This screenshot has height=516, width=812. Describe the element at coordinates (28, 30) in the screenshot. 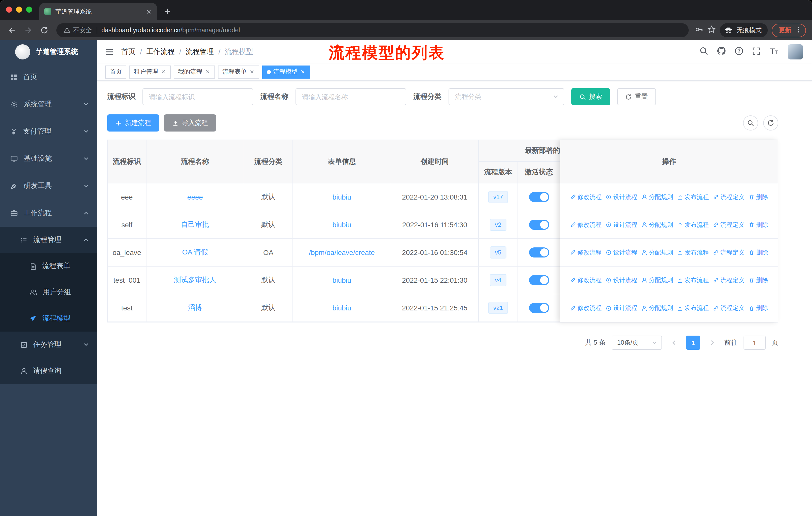

I see `forward-button` at that location.